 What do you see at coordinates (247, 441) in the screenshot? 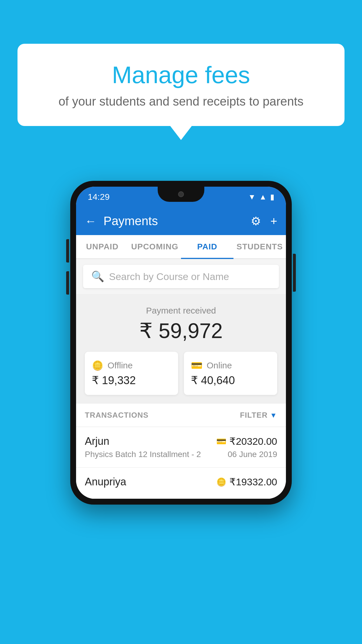
I see `transaction-amount-container: 💳 ₹20320.00` at bounding box center [247, 441].